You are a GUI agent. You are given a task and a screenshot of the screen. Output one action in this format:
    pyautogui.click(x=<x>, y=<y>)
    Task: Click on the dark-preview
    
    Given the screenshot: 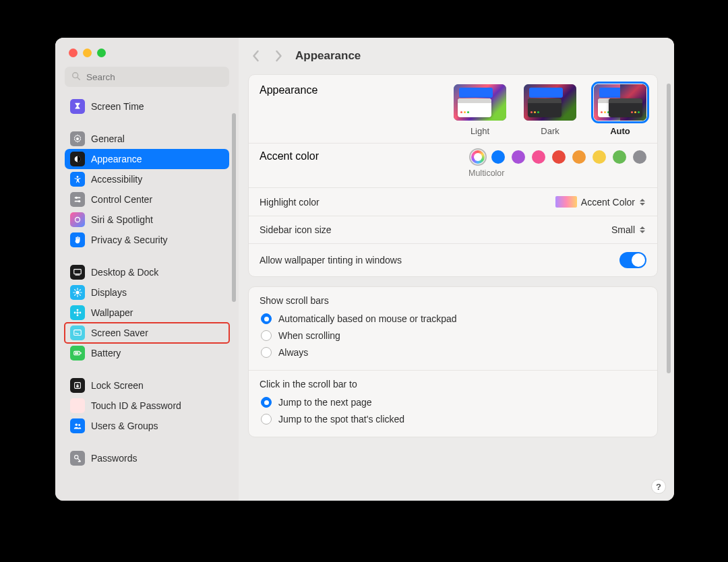 What is the action you would take?
    pyautogui.click(x=550, y=102)
    